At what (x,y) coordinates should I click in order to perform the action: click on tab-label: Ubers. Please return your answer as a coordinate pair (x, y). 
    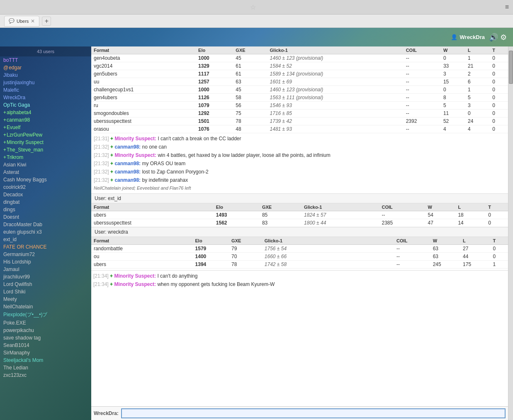
    Looking at the image, I should click on (22, 21).